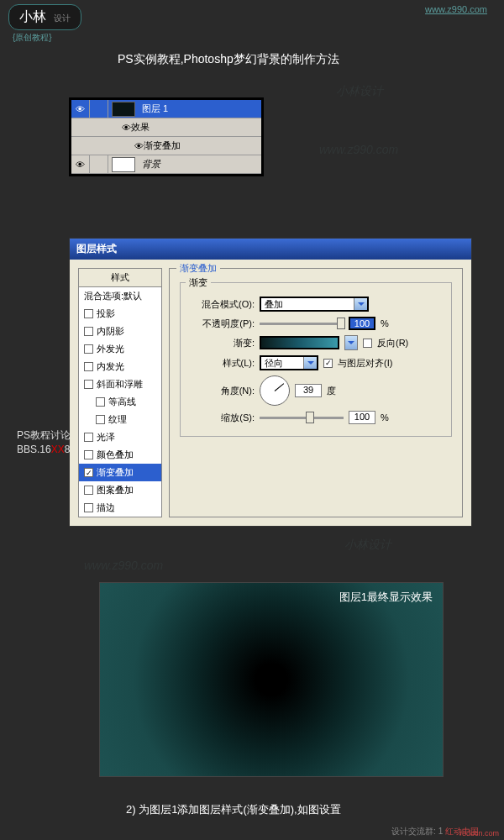 This screenshot has height=840, width=504. What do you see at coordinates (166, 165) in the screenshot?
I see `layer-row-background: 👁 背景` at bounding box center [166, 165].